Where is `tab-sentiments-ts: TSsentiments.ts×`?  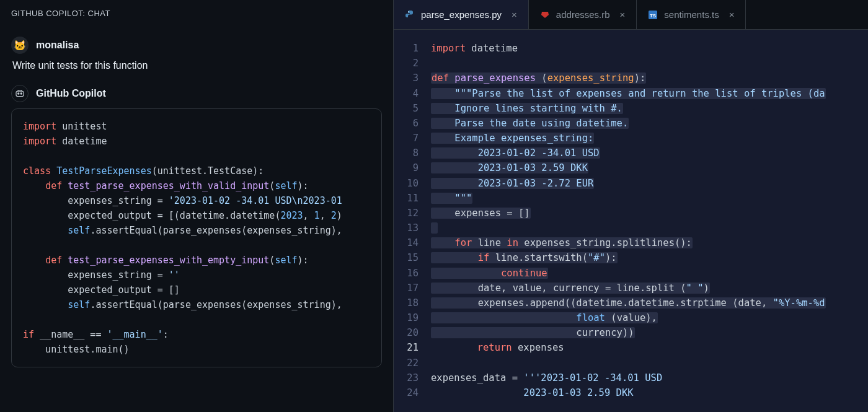 tab-sentiments-ts: TSsentiments.ts× is located at coordinates (691, 15).